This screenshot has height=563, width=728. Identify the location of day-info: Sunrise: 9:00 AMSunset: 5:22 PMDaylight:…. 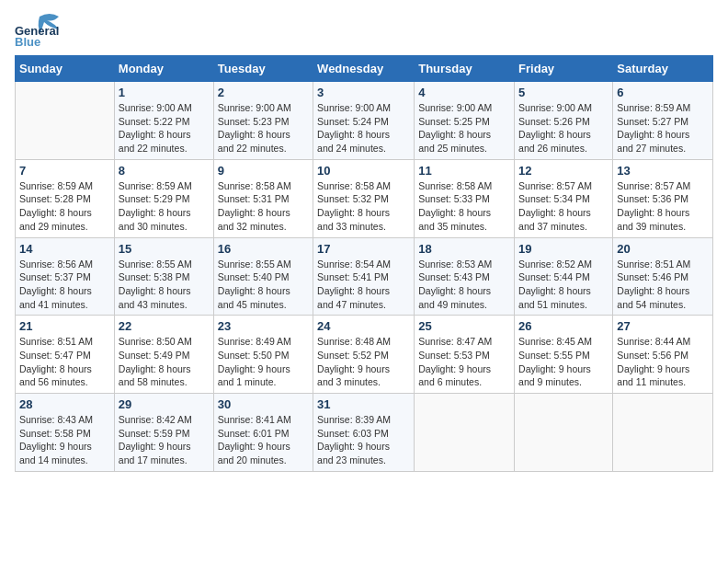
(164, 129).